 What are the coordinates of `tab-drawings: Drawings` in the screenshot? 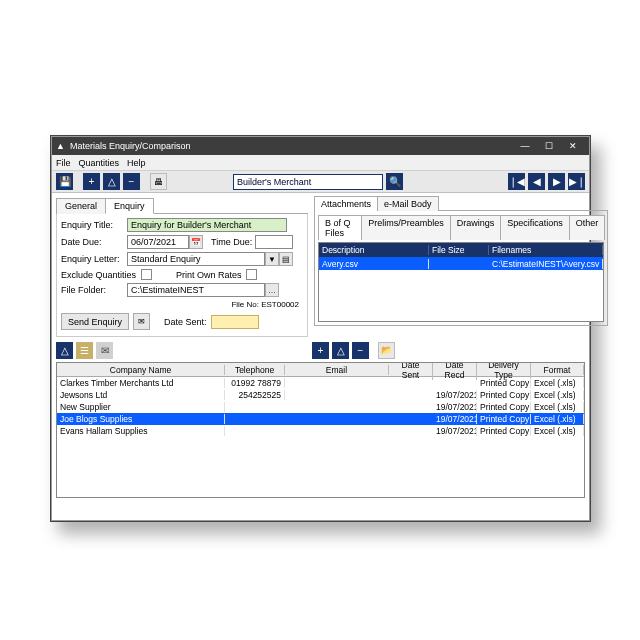 It's located at (476, 228).